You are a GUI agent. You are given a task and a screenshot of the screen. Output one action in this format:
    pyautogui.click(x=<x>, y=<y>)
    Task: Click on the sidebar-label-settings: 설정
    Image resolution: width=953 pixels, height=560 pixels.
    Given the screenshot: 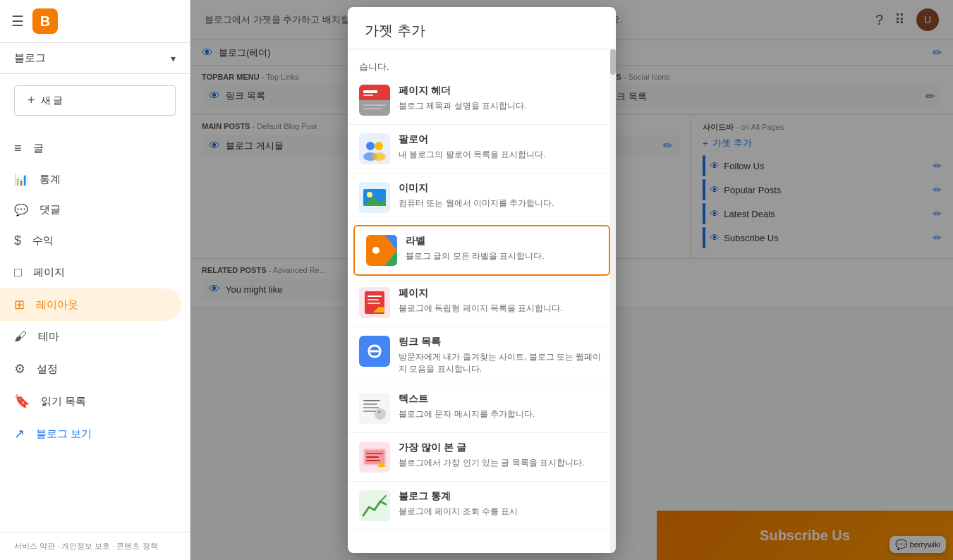 What is the action you would take?
    pyautogui.click(x=47, y=370)
    